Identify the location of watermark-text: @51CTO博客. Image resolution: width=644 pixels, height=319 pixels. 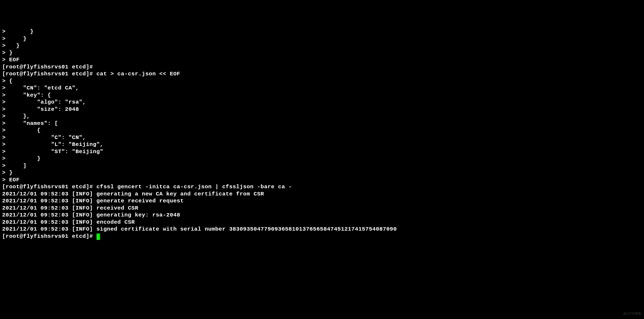
(632, 314).